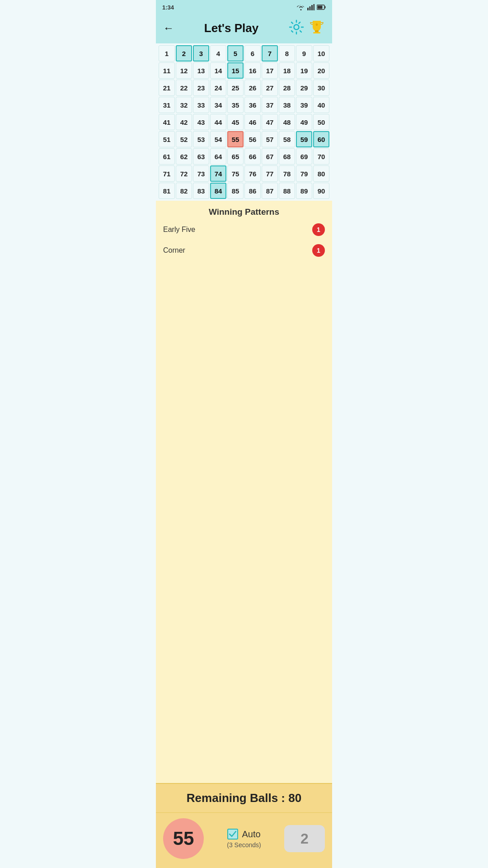 The height and width of the screenshot is (868, 488). What do you see at coordinates (184, 71) in the screenshot?
I see `grid-cell-12: 12` at bounding box center [184, 71].